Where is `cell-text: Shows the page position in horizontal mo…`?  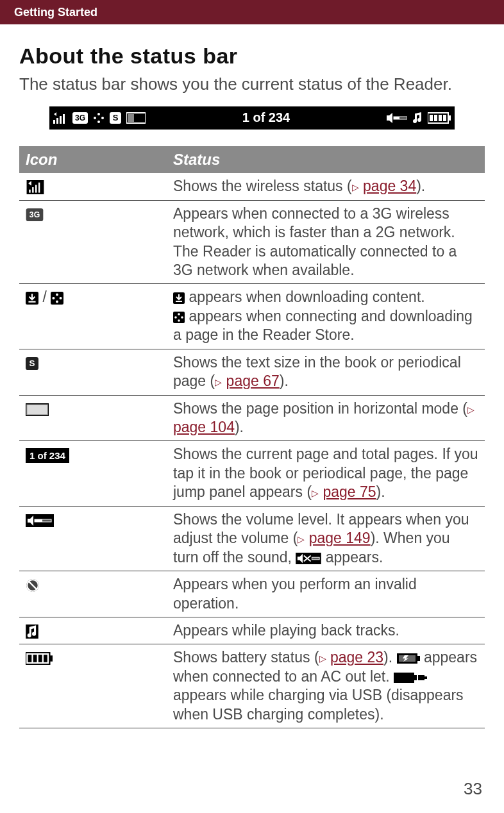 cell-text: Shows the page position in horizontal mo… is located at coordinates (321, 408).